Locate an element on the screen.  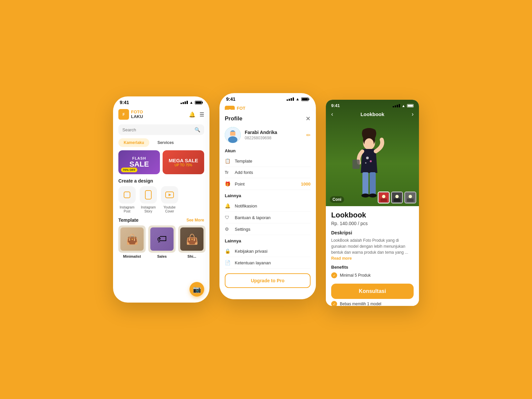
close-profile-btn: ✕ is located at coordinates (308, 119).